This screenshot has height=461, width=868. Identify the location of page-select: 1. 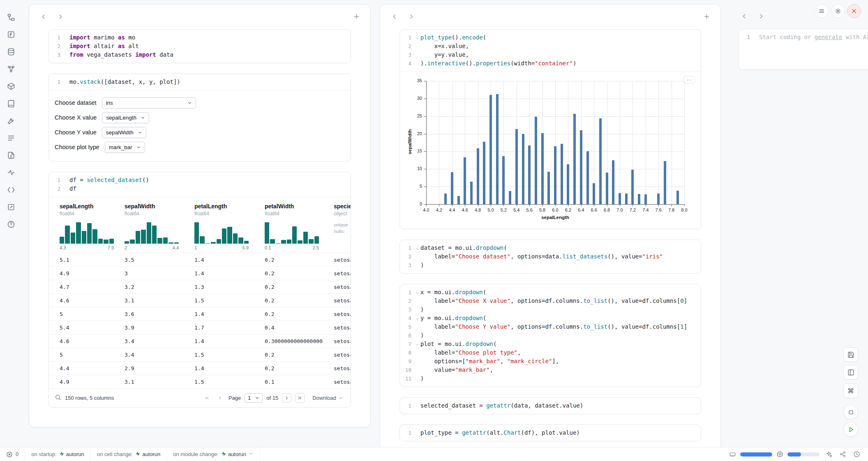
(254, 398).